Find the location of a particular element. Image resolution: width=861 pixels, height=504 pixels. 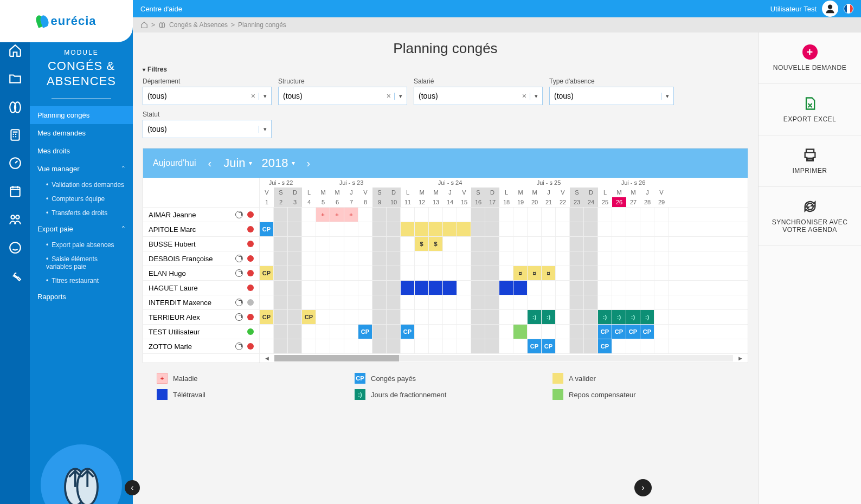

absence-tag: + is located at coordinates (351, 215).